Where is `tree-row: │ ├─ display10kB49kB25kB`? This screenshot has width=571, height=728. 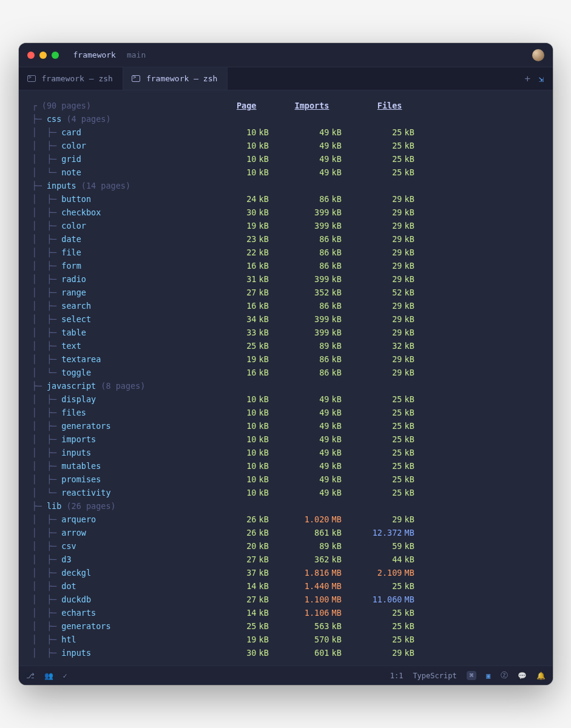 tree-row: │ ├─ display10kB49kB25kB is located at coordinates (286, 399).